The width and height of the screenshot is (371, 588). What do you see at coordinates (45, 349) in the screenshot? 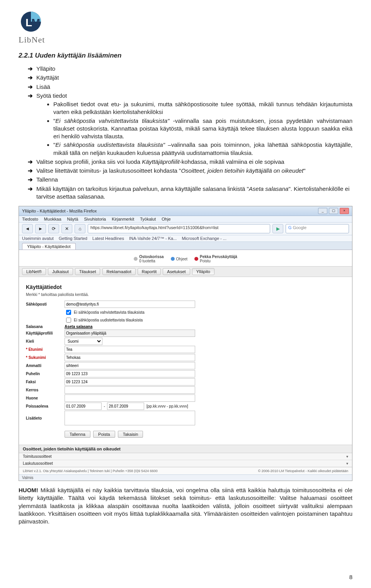
I see `label-first: * Etunimi` at bounding box center [45, 349].